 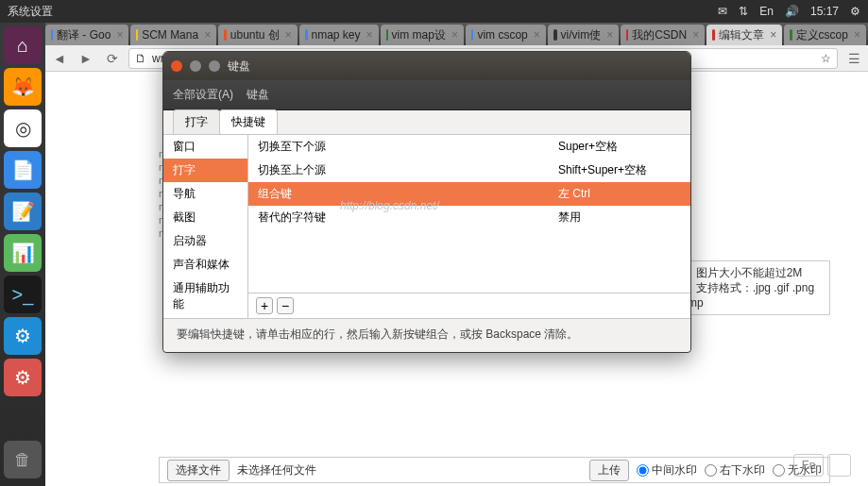 What do you see at coordinates (198, 470) in the screenshot?
I see `choose-file-button: 选择文件` at bounding box center [198, 470].